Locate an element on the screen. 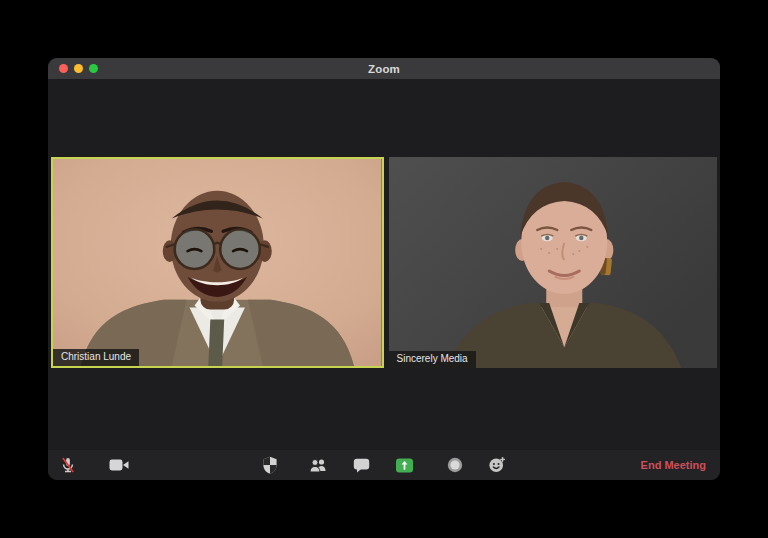  record-button is located at coordinates (455, 465).